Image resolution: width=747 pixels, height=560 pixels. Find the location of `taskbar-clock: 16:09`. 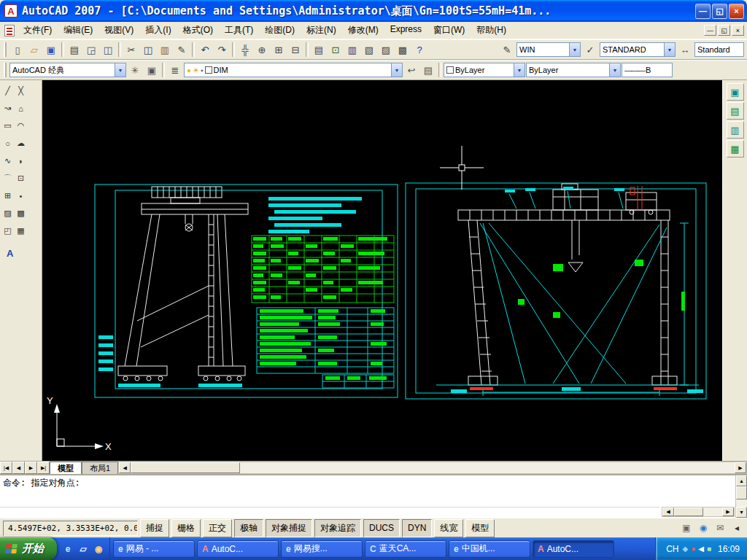

taskbar-clock: 16:09 is located at coordinates (727, 549).